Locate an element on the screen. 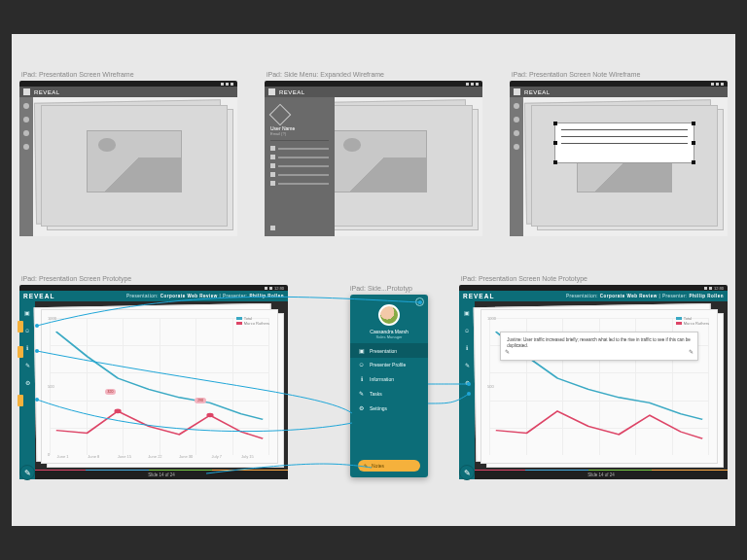  user-role-label: Sales Manager is located at coordinates (389, 336).